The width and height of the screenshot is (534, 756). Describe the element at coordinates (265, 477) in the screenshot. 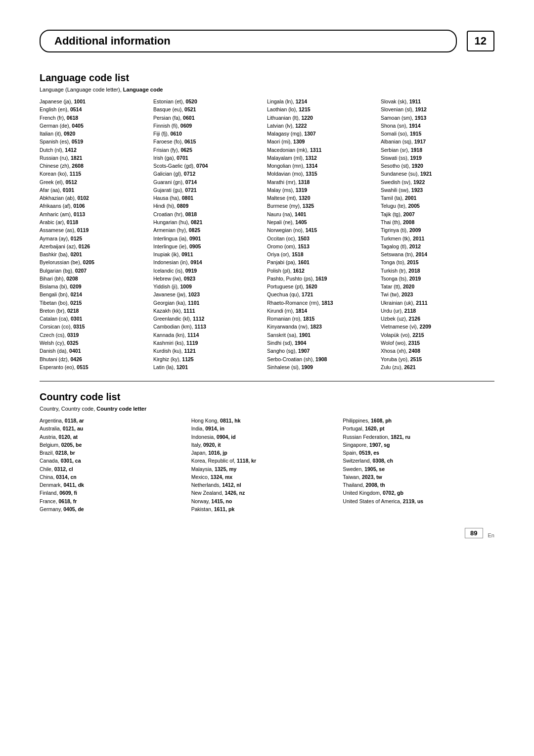

I see `list-item: Mexico, 1324, mx` at that location.